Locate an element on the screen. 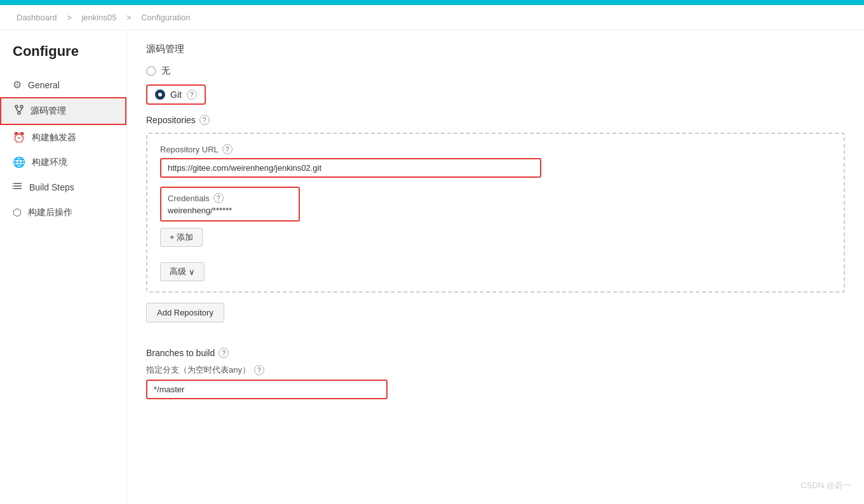 This screenshot has width=864, height=504. add-repository-btn-wrapper: Add Repository is located at coordinates (496, 319).